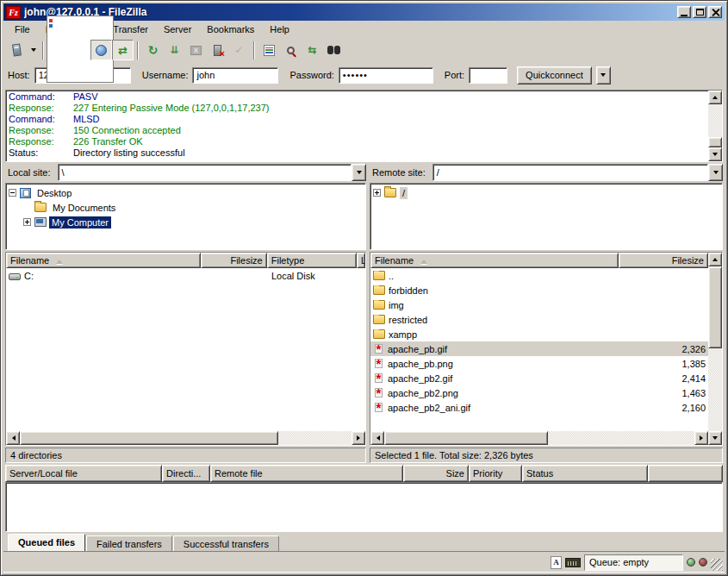 The height and width of the screenshot is (576, 728). What do you see at coordinates (102, 50) in the screenshot?
I see `toggle-remote-tree-button` at bounding box center [102, 50].